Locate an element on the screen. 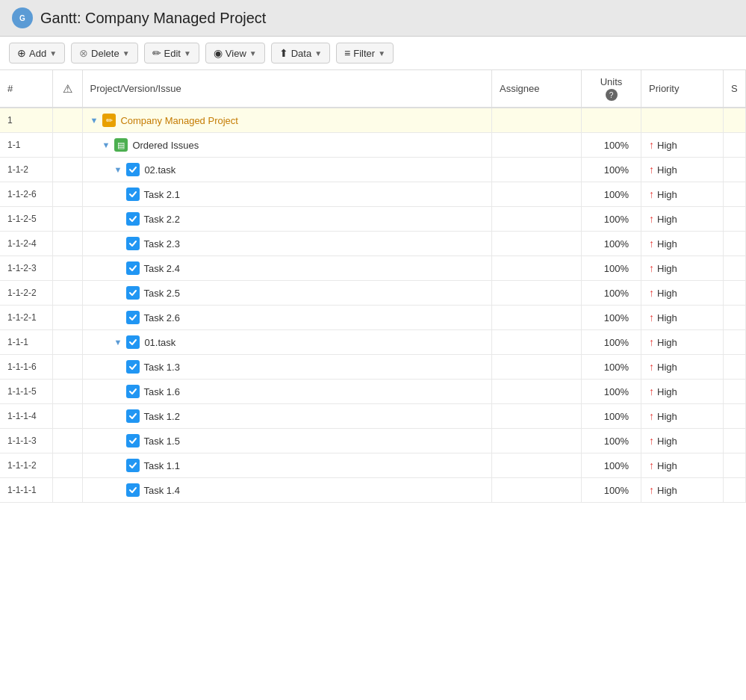 Image resolution: width=746 pixels, height=700 pixels. edit-button: ✏ Edit ▼ is located at coordinates (172, 53).